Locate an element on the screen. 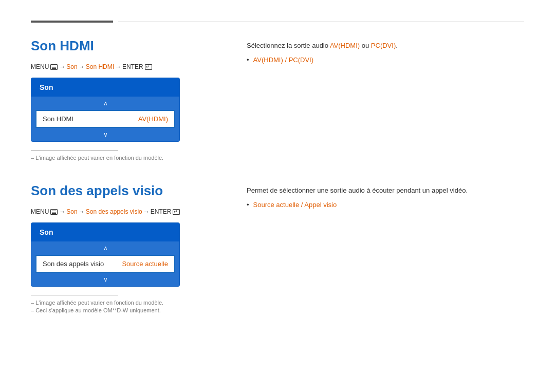 The height and width of the screenshot is (392, 555). enter-label: ENTER is located at coordinates (133, 67).